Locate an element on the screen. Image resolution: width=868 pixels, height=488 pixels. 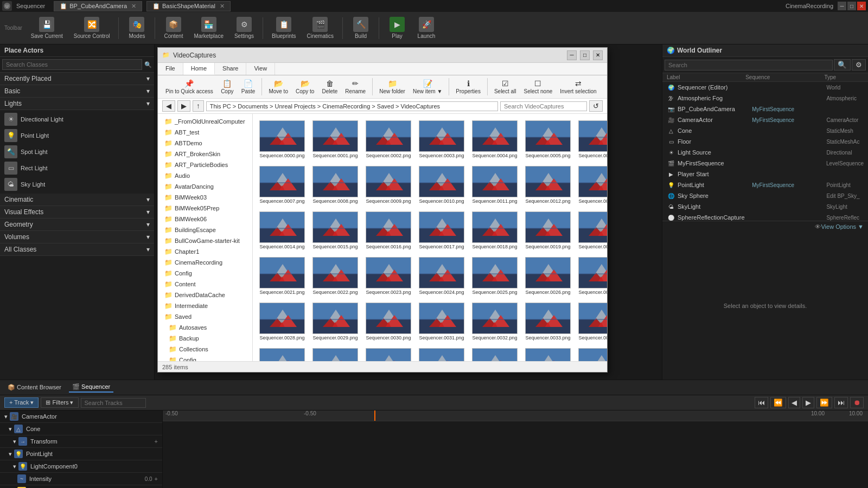
sidebar-autosaves: 📁 Autosaves is located at coordinates (205, 328).